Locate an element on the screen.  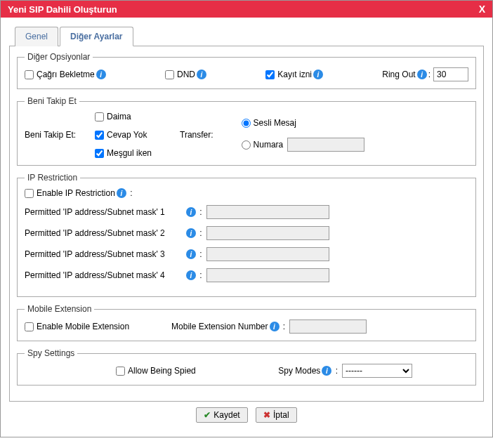
busy-label: Meşgul iken is located at coordinates (129, 153).